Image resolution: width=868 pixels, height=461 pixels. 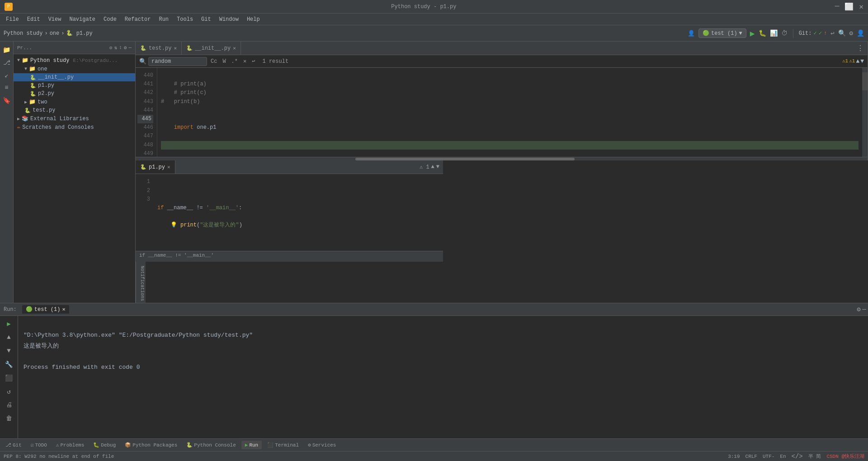 I want to click on charset: UTF-, so click(x=769, y=456).